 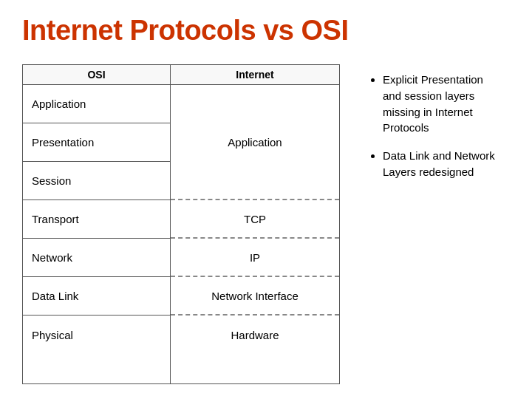 I want to click on osi-col-header: OSI, so click(x=97, y=75).